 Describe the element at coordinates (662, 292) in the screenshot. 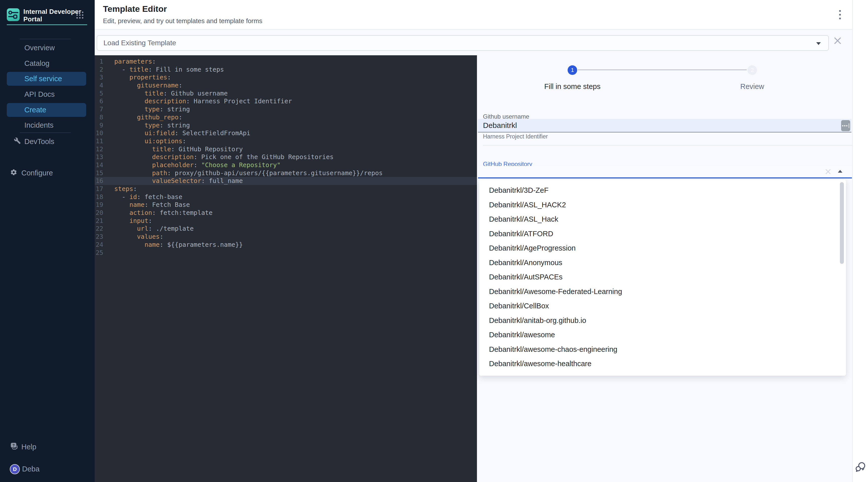

I see `repository-option: Debanitrkl/Awesome-Federated-Learning` at that location.